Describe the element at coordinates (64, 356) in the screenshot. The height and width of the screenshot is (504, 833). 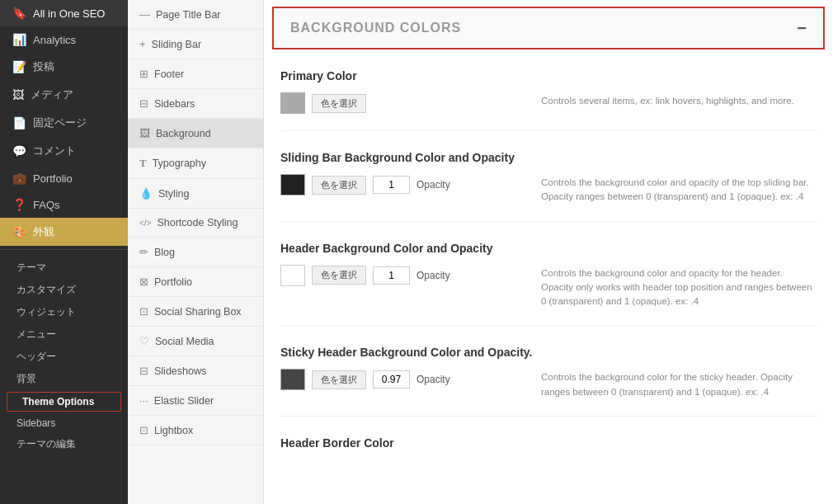
I see `sidebar-submenu: テーマ カスタマイズ ウィジェット メニュー ヘッダー 背景 Theme Opt…` at that location.